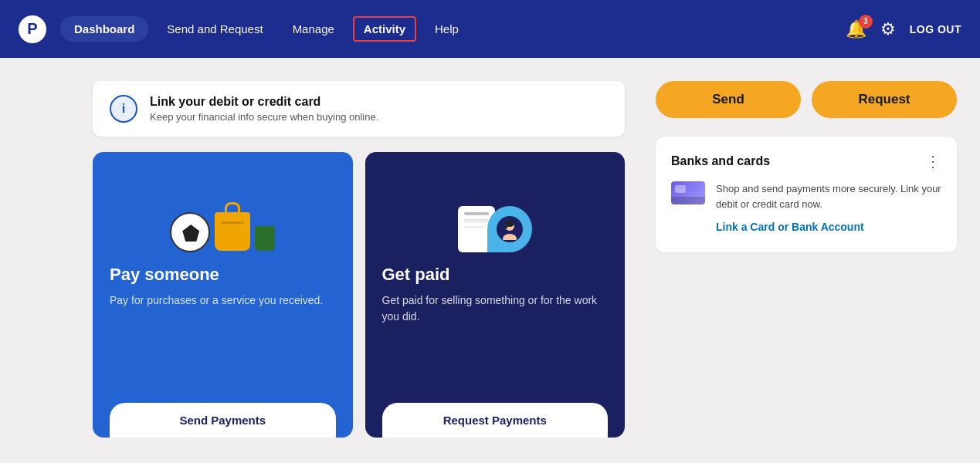  I want to click on logout-button: LOG OUT, so click(936, 29).